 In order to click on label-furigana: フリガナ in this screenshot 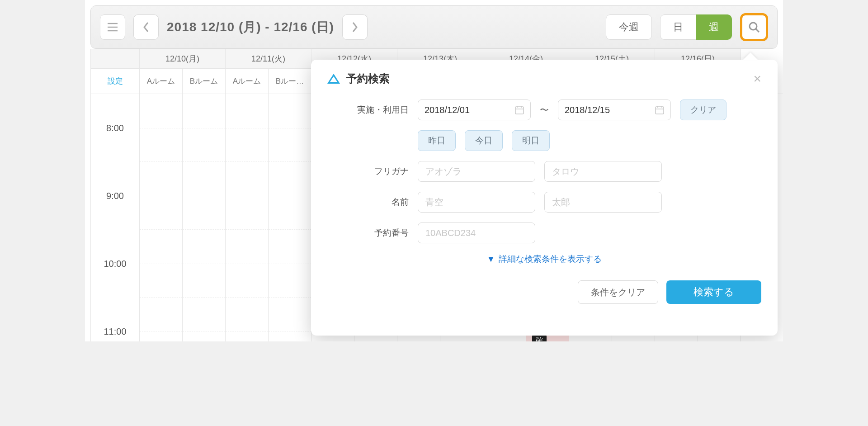, I will do `click(368, 171)`.